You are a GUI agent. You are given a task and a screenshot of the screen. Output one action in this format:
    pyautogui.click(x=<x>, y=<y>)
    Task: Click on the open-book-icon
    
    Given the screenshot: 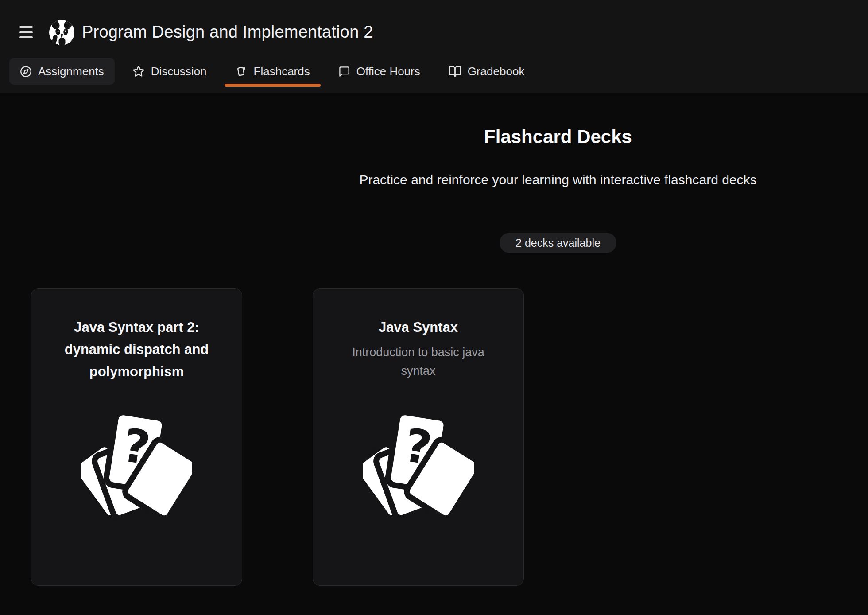 What is the action you would take?
    pyautogui.click(x=455, y=72)
    